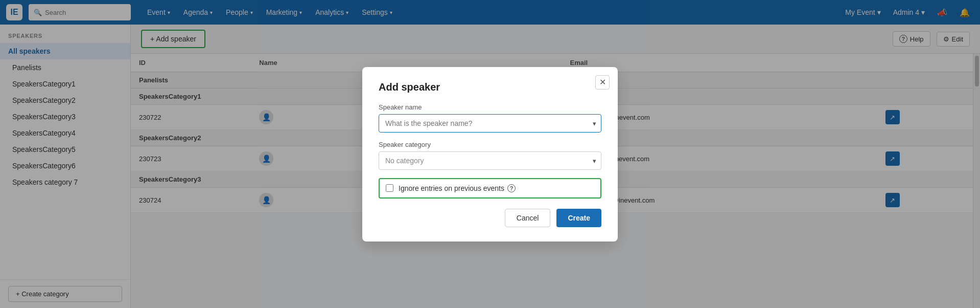  I want to click on help-tooltip-icon: ?, so click(511, 188).